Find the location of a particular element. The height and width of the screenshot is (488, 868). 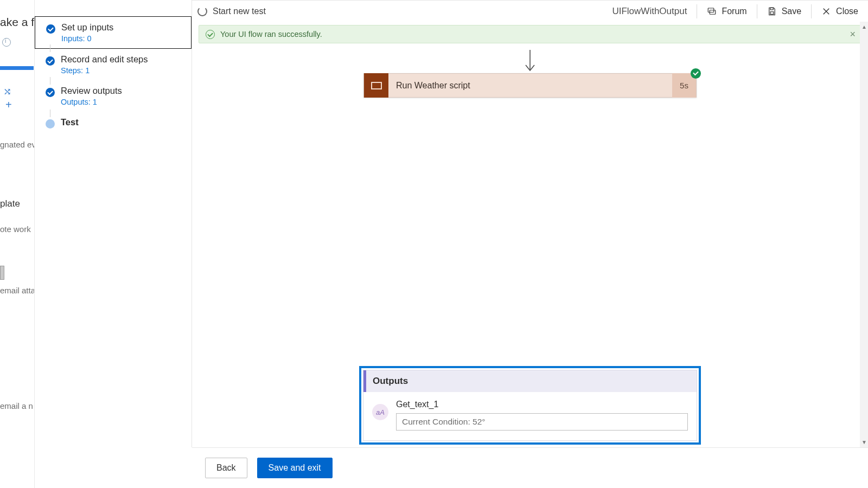

banner-message: Your UI flow ran successfully. is located at coordinates (271, 34).